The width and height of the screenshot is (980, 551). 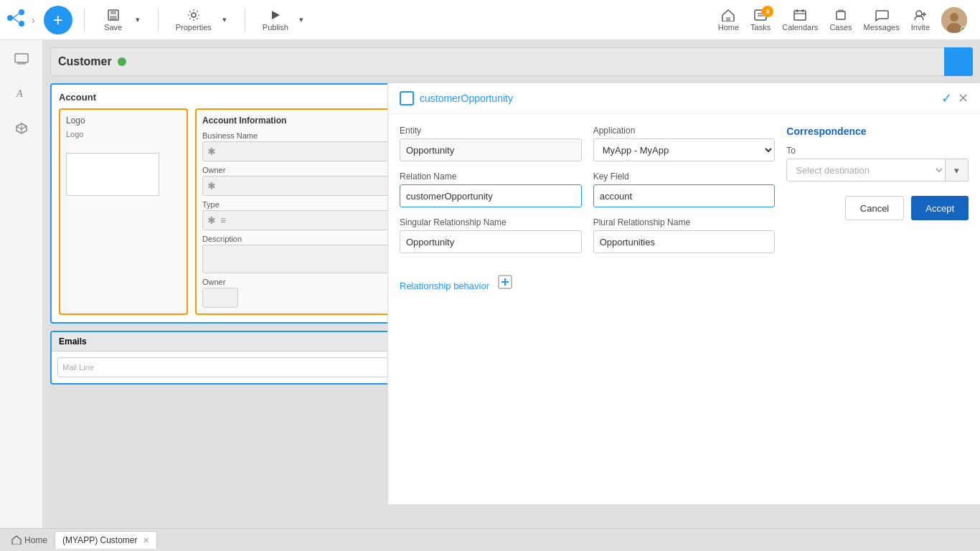 I want to click on relation-name-label: Relation Name, so click(x=491, y=176).